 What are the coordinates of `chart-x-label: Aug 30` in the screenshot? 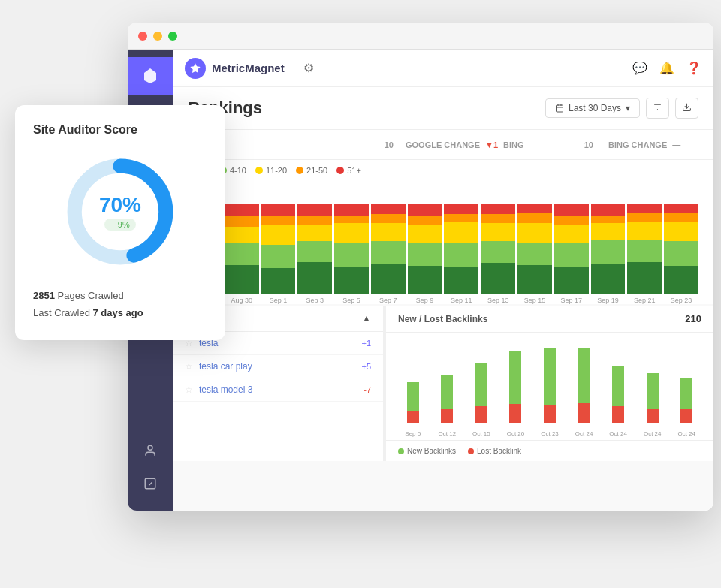 It's located at (242, 300).